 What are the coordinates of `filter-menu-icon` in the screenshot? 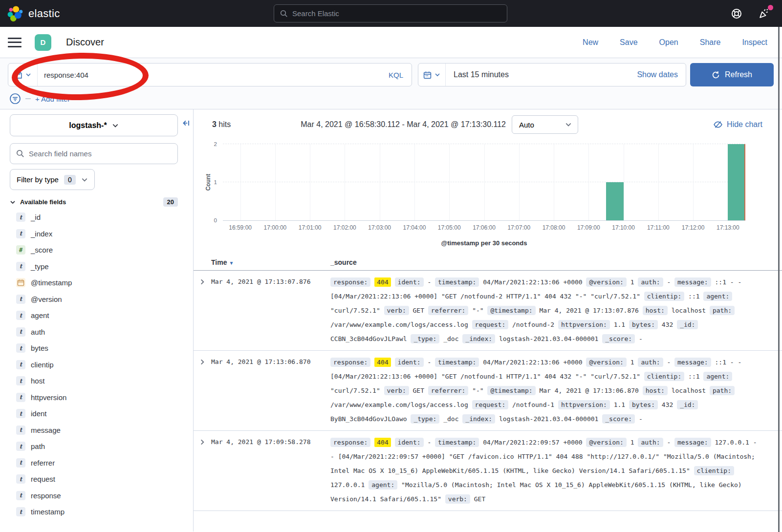 It's located at (15, 99).